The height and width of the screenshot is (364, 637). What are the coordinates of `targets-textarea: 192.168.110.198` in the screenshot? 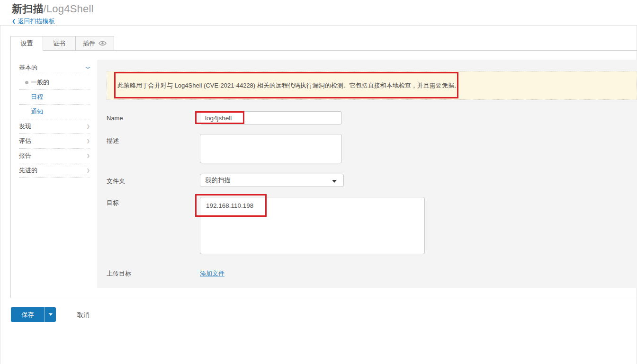 It's located at (313, 225).